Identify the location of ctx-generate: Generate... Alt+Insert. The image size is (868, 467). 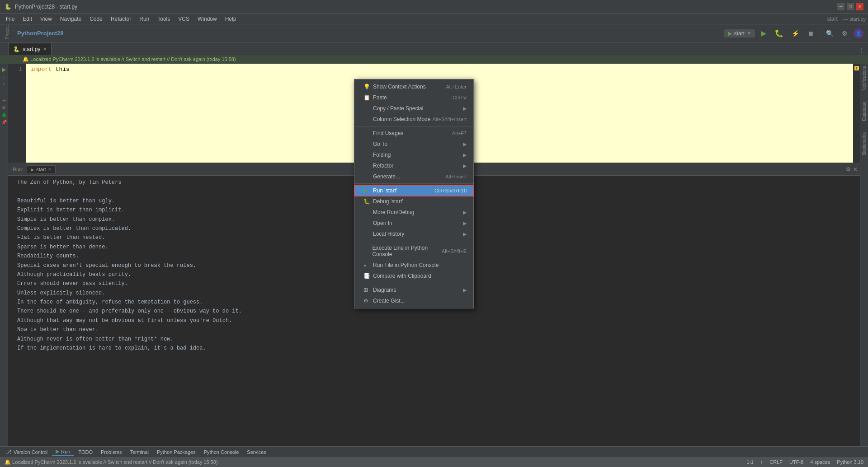
(414, 177).